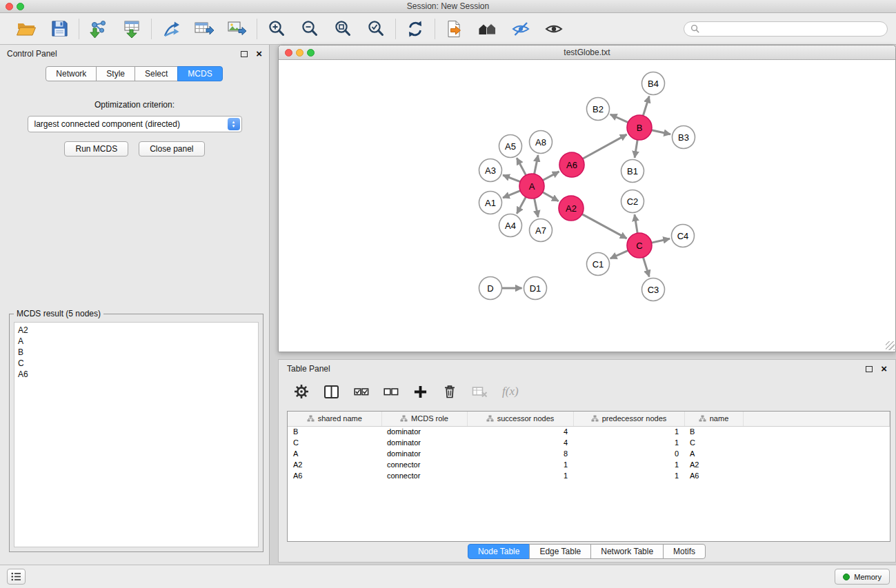  Describe the element at coordinates (713, 476) in the screenshot. I see `cell-name: A6` at that location.